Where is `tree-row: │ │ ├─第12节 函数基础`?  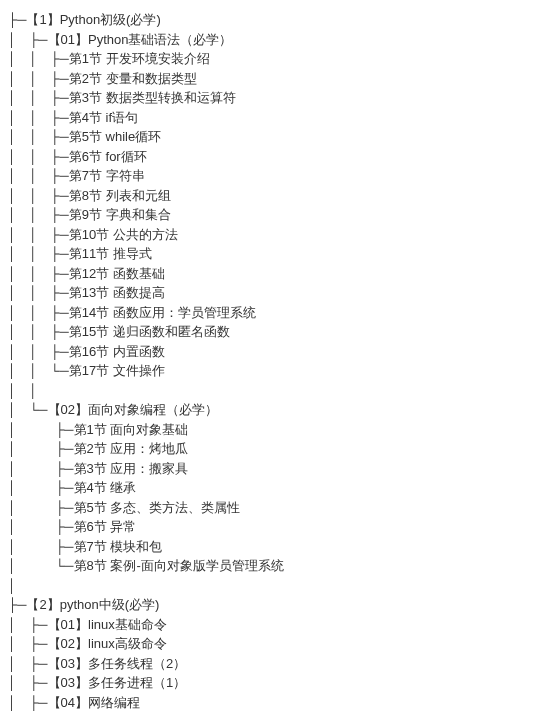
tree-row: │ │ ├─第12节 函数基础 is located at coordinates (278, 274).